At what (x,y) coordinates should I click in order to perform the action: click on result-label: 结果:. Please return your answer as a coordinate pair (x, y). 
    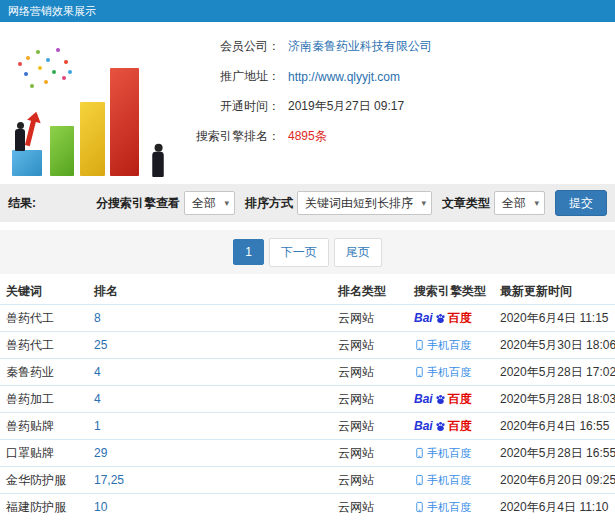
    Looking at the image, I should click on (22, 204).